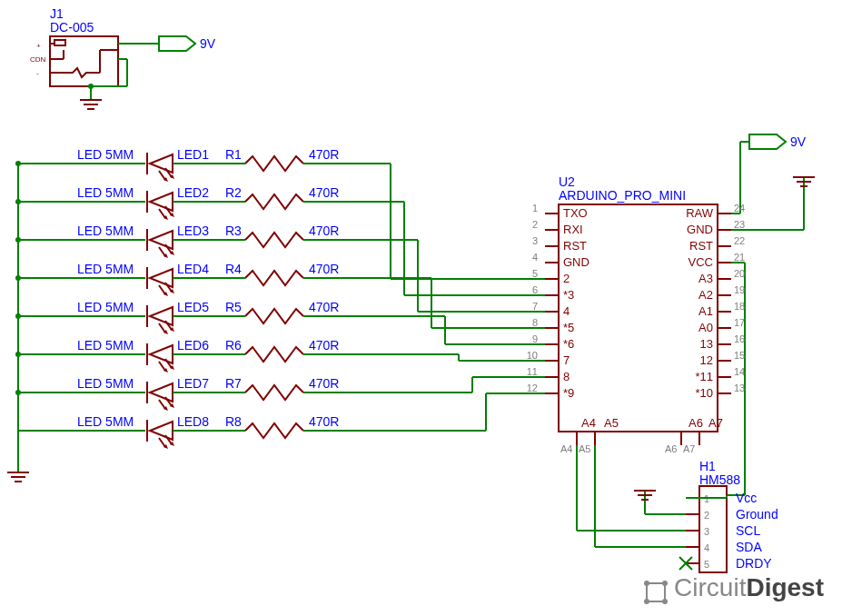 This screenshot has width=842, height=616. I want to click on led-row-7: LED 5MMLED7R7470R, so click(280, 393).